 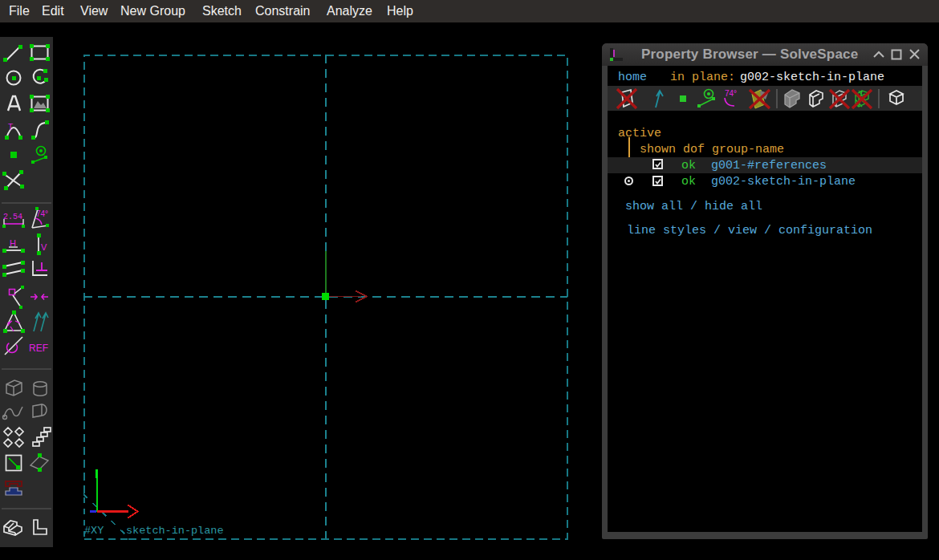 What do you see at coordinates (13, 243) in the screenshot?
I see `svg-text: H` at bounding box center [13, 243].